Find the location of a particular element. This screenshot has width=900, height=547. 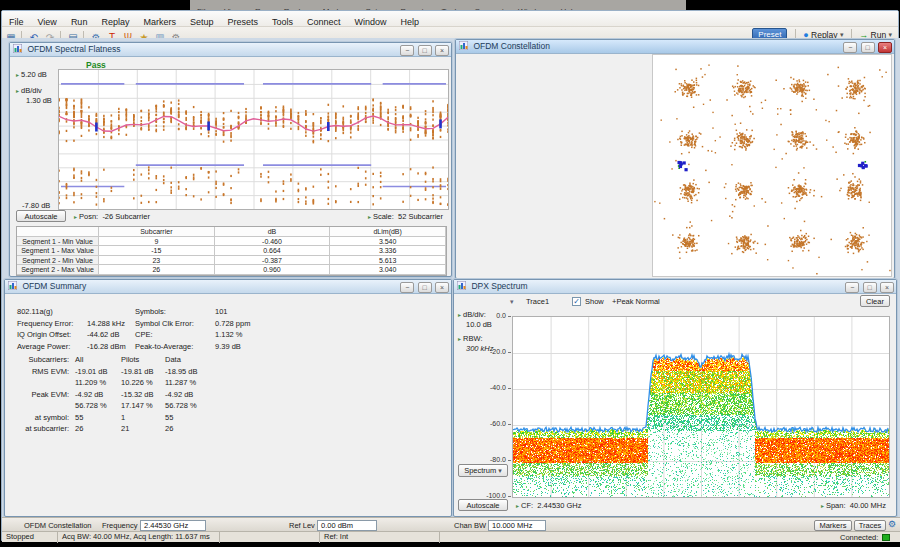

run-dropdown-icon: ▾ is located at coordinates (890, 34).